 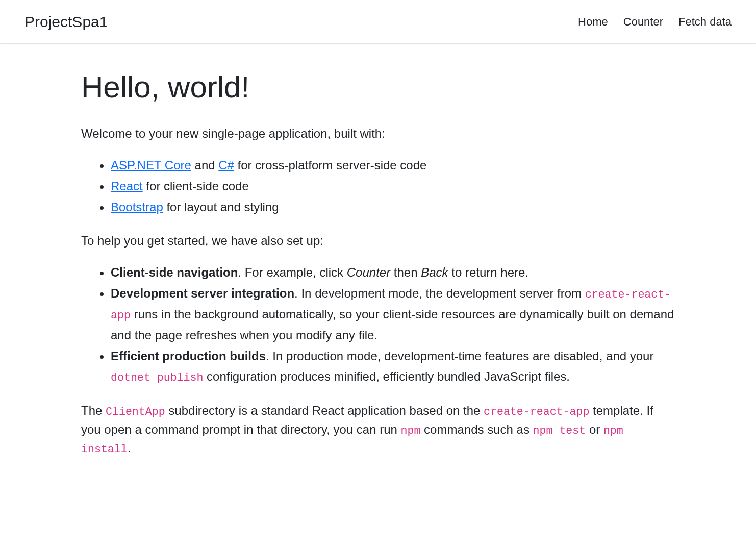 What do you see at coordinates (157, 378) in the screenshot?
I see `code-dotnet-publish: dotnet publish` at bounding box center [157, 378].